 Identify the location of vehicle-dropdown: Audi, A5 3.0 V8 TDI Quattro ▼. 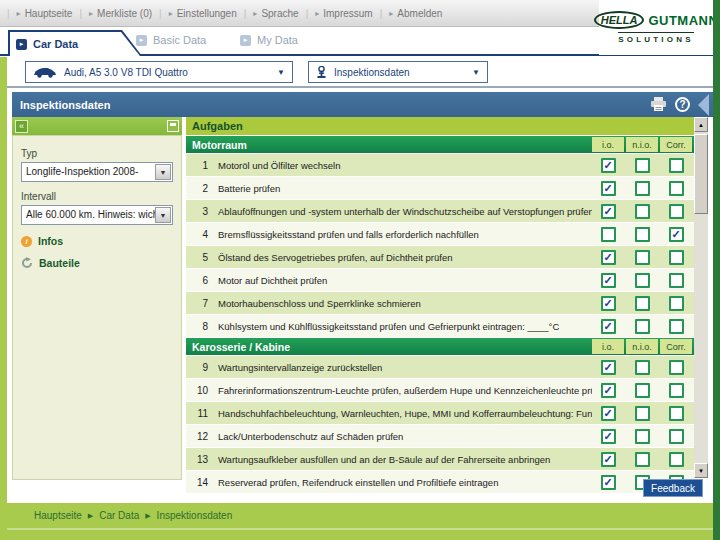
(159, 72).